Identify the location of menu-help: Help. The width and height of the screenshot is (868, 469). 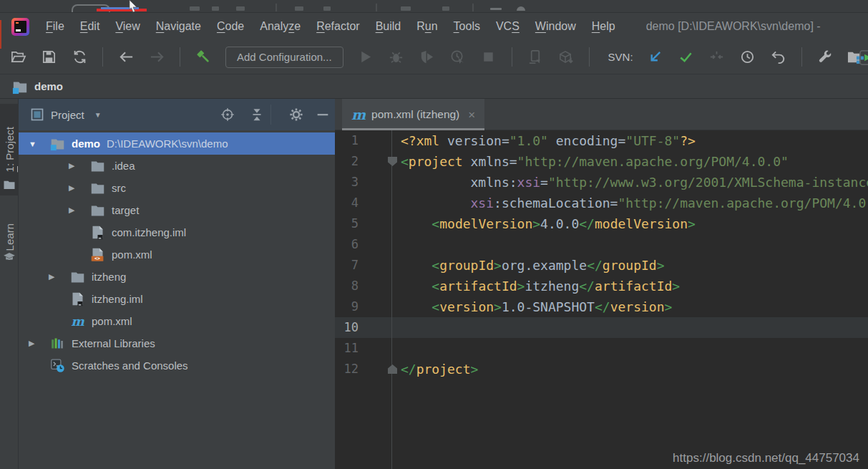
(604, 26).